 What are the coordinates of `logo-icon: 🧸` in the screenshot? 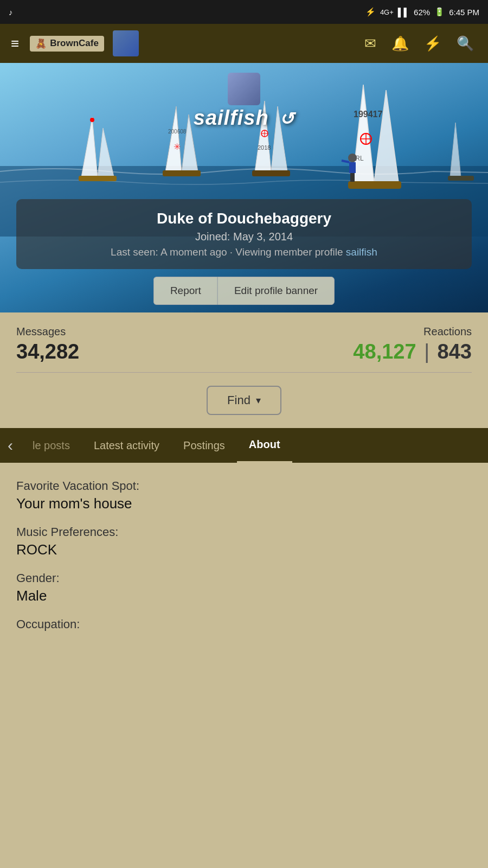 It's located at (41, 43).